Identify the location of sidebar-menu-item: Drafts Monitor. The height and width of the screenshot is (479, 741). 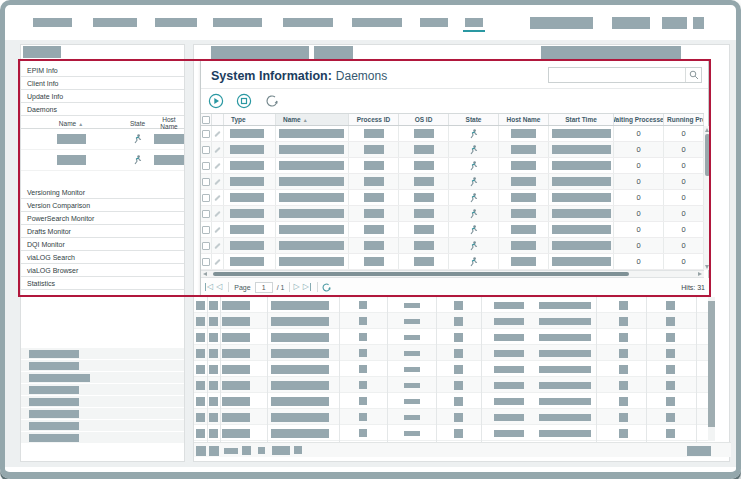
(102, 232).